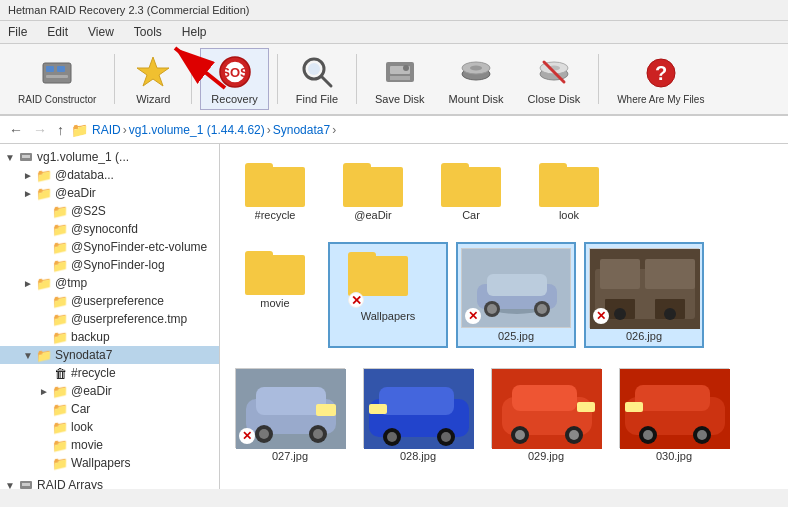 Image resolution: width=788 pixels, height=507 pixels. I want to click on tree-item-tmp: ► 📁 @tmp, so click(110, 283).